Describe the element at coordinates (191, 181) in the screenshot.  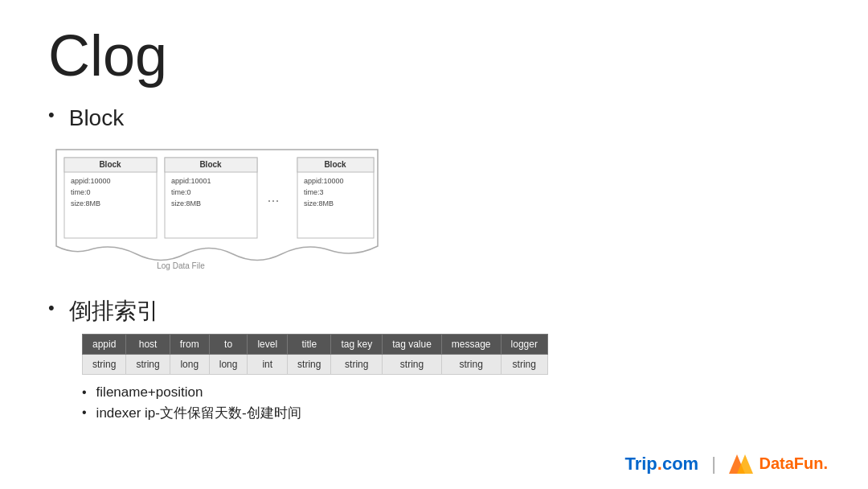
I see `svg-text: appid:10001` at that location.